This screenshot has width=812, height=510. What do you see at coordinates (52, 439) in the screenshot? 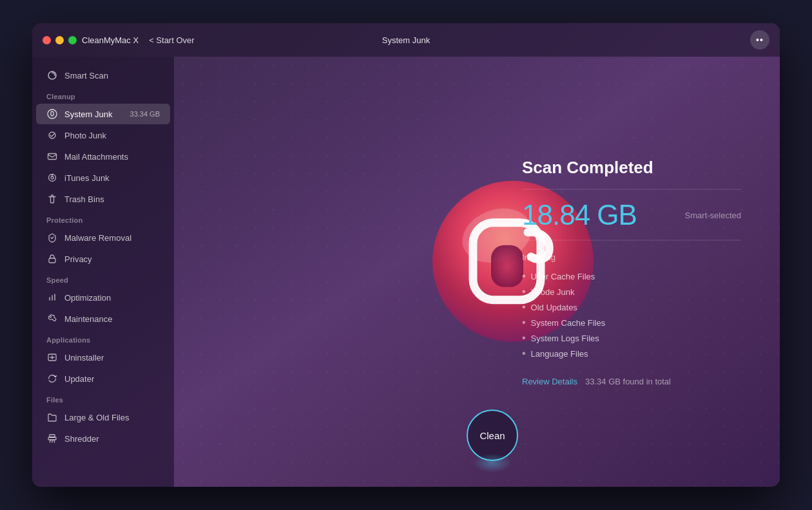
I see `shredder-icon` at bounding box center [52, 439].